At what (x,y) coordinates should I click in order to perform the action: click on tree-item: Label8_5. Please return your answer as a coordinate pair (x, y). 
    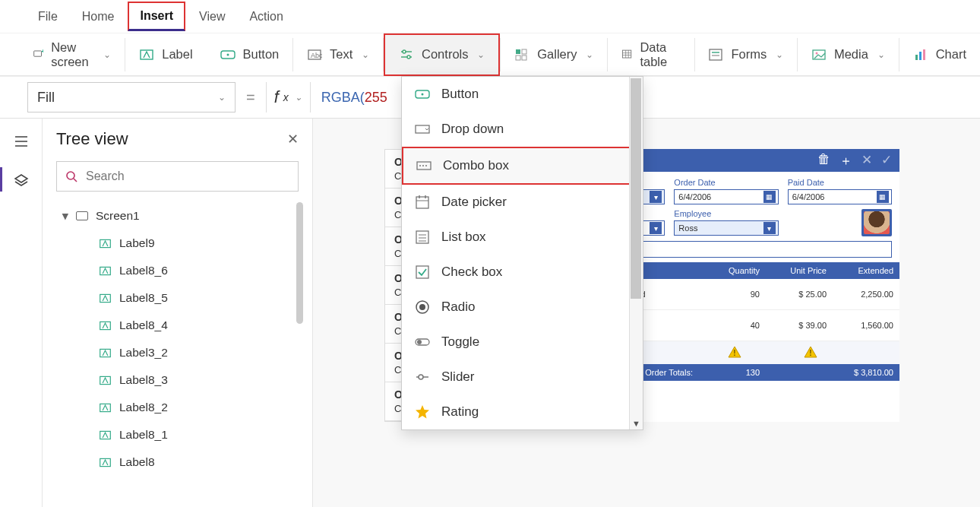
    Looking at the image, I should click on (178, 298).